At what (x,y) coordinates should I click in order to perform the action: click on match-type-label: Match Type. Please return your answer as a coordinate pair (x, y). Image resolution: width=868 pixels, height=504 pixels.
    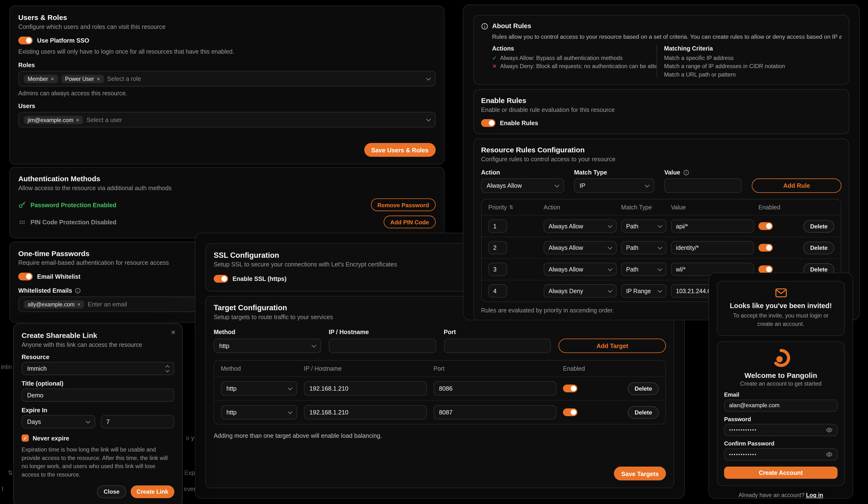
    Looking at the image, I should click on (614, 172).